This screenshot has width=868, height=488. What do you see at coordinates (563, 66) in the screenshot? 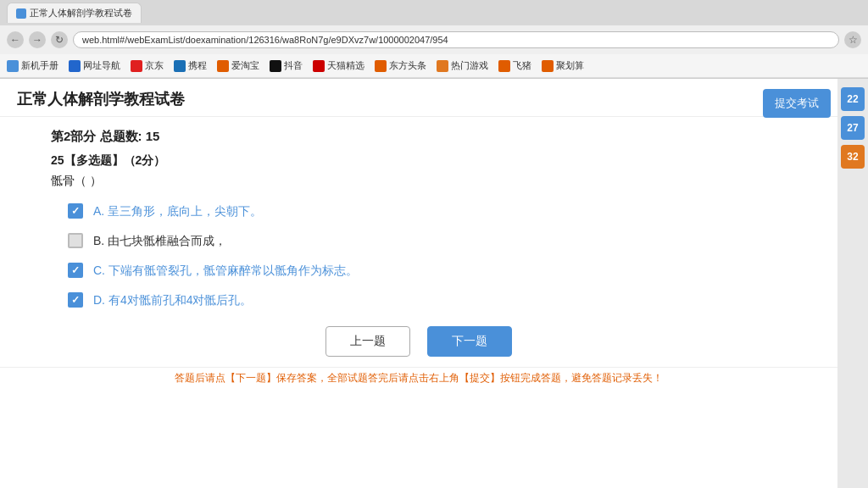
I see `bookmark-juhuasuan: 聚划算` at bounding box center [563, 66].